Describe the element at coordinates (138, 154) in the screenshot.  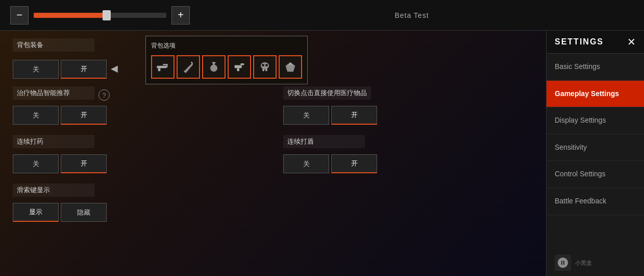
I see `continuous-heal-section: 连续打药 关 开` at that location.